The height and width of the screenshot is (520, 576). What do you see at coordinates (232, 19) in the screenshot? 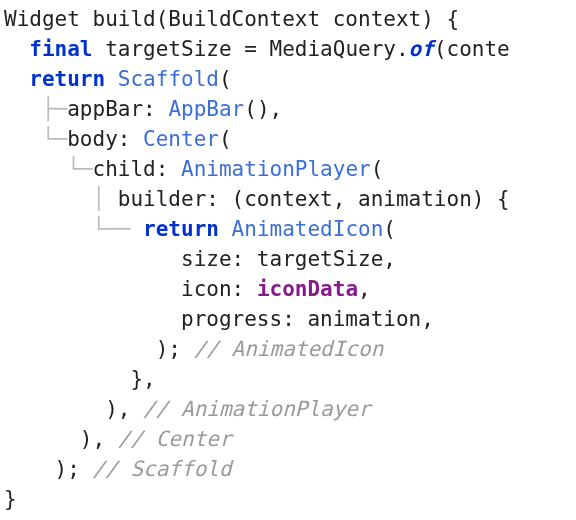
I see `code-line: Widget build(BuildContext context) {` at bounding box center [232, 19].